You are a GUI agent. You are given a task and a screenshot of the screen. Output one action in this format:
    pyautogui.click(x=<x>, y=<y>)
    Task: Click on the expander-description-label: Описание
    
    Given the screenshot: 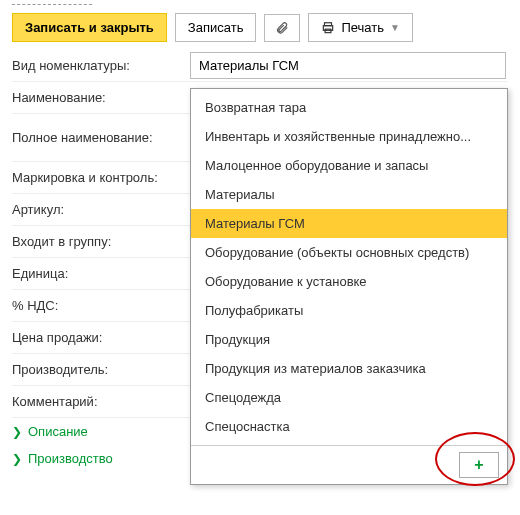 What is the action you would take?
    pyautogui.click(x=58, y=432)
    